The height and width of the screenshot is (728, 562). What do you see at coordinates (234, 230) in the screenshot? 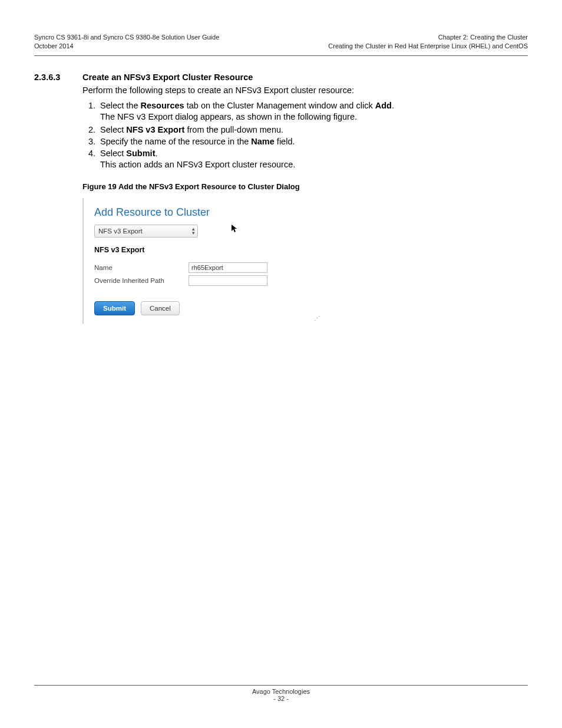
I see `cursor-icon` at bounding box center [234, 230].